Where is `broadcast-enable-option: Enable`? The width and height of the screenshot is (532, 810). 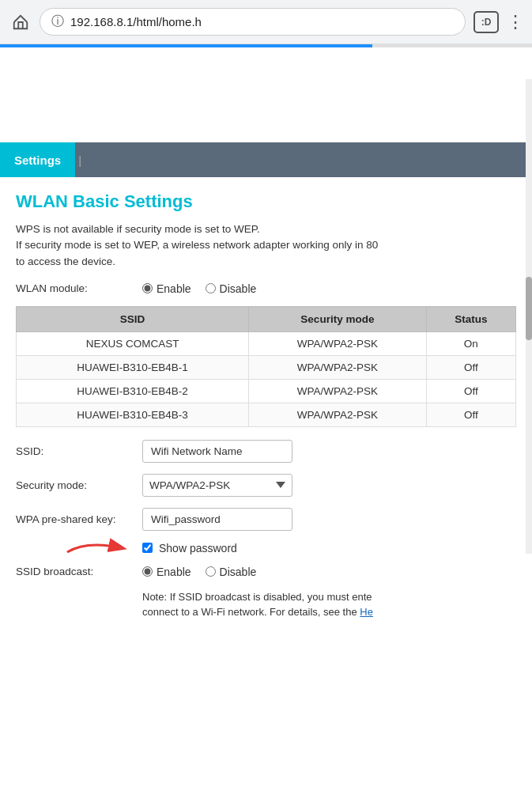 broadcast-enable-option: Enable is located at coordinates (167, 572).